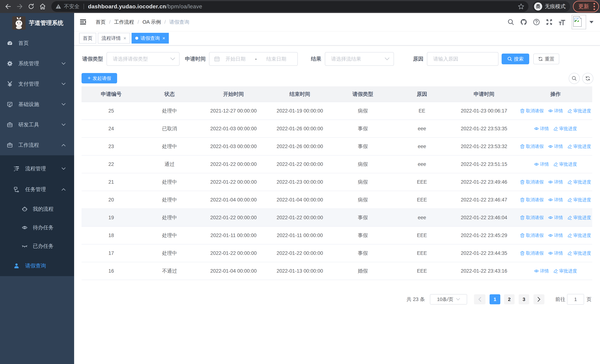 This screenshot has width=600, height=364. Describe the element at coordinates (152, 22) in the screenshot. I see `breadcrumb-item: OA 示例` at that location.